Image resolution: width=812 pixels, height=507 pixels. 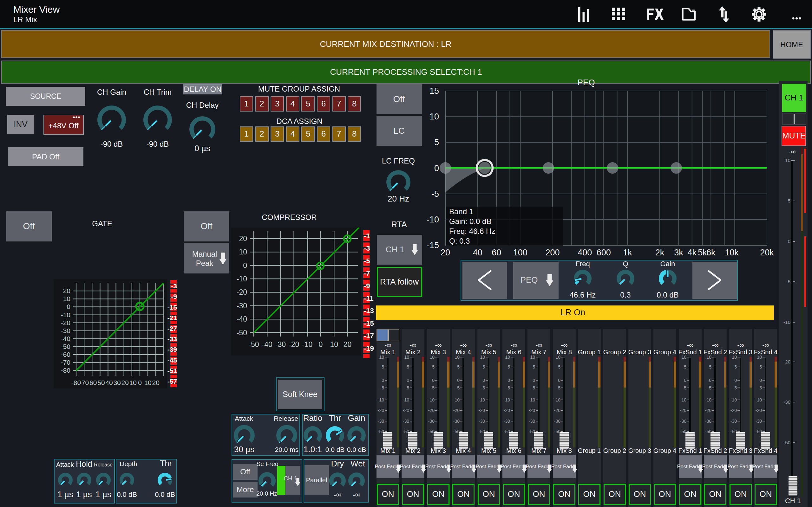 I want to click on svg-text: 4k, so click(x=692, y=252).